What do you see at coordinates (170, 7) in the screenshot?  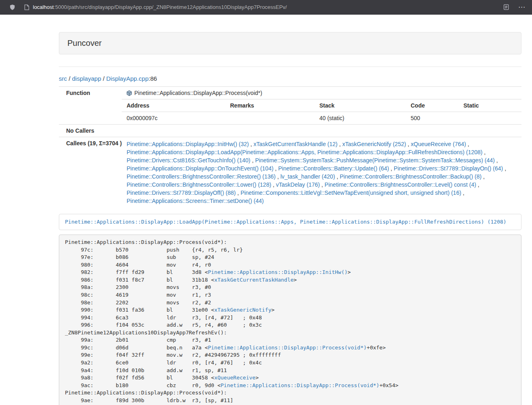 I see `url-path: :5000/path/src/displayapp/DisplayApp.cpp…` at bounding box center [170, 7].